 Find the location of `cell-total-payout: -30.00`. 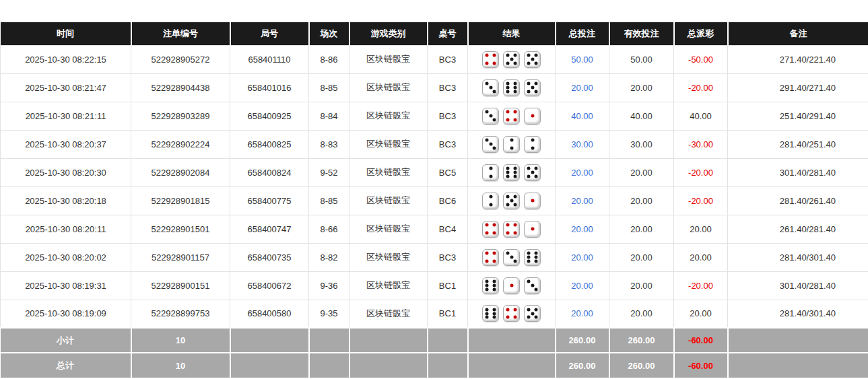

cell-total-payout: -30.00 is located at coordinates (701, 144).